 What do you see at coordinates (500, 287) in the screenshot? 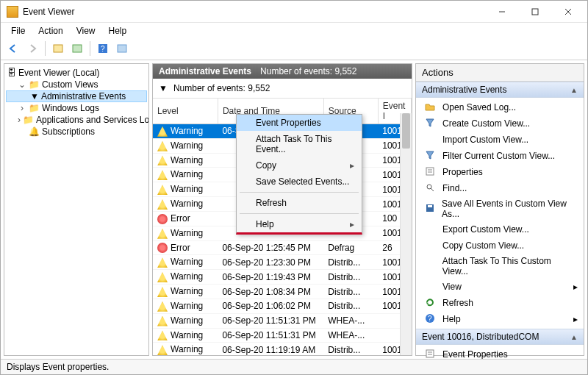
I see `action-item: View▸` at bounding box center [500, 287].